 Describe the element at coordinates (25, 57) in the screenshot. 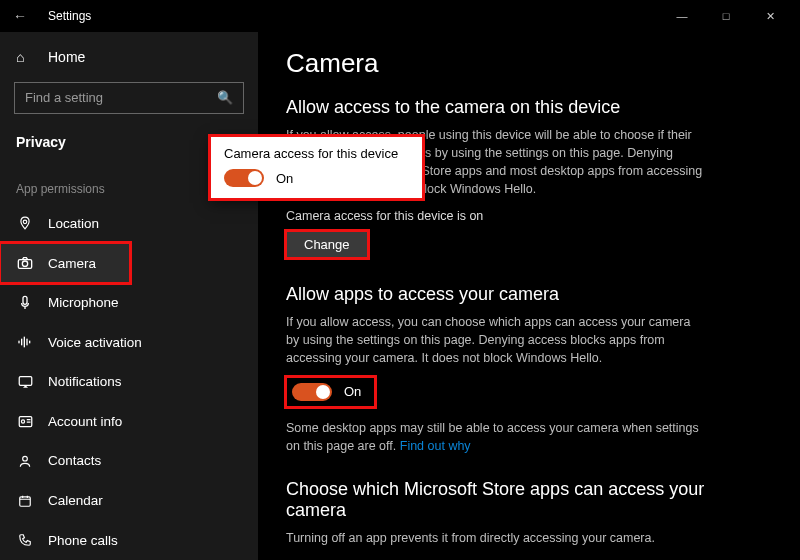

I see `home-icon: ⌂` at that location.